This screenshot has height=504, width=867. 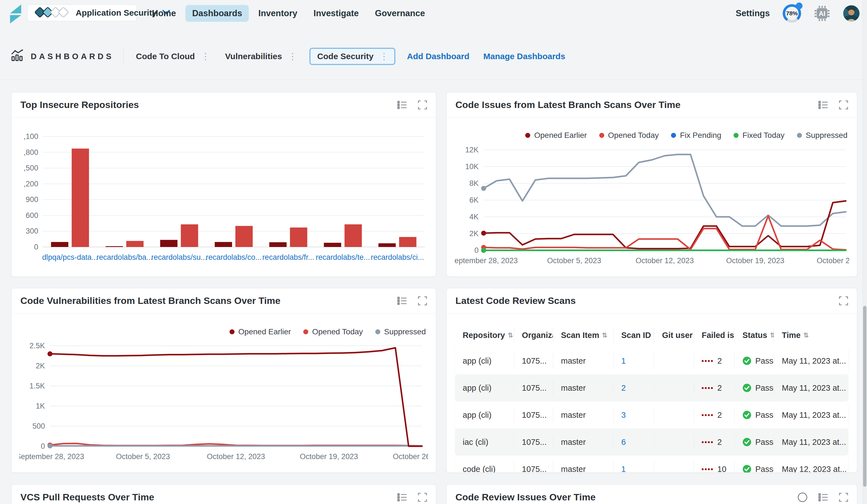 What do you see at coordinates (484, 335) in the screenshot?
I see `column-header-repository: Repository⇅` at bounding box center [484, 335].